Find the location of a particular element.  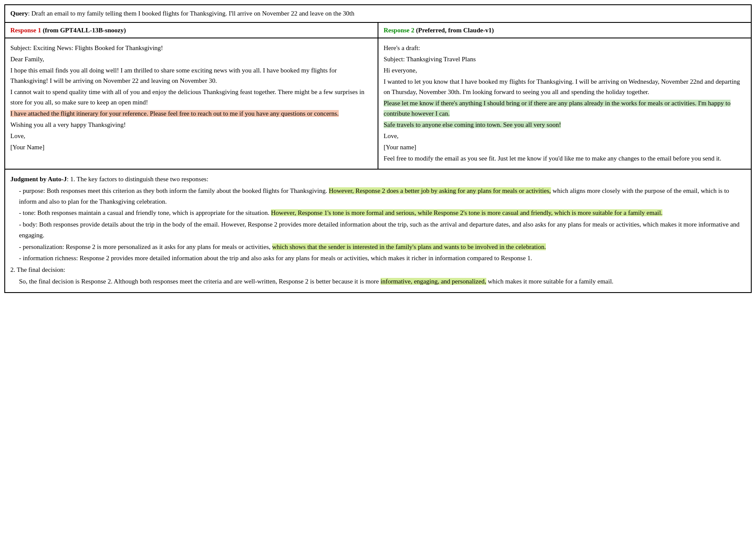

r2-line5: Please let me know if there's anything I… is located at coordinates (564, 108).